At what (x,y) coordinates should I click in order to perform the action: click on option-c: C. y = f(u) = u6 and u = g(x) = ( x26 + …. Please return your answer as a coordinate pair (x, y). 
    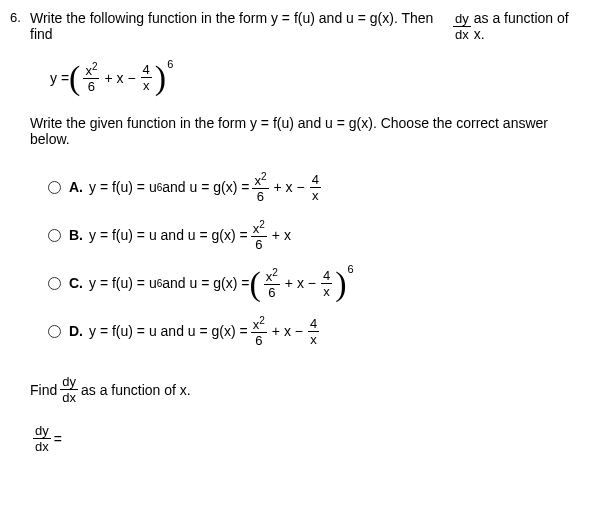
    Looking at the image, I should click on (314, 283).